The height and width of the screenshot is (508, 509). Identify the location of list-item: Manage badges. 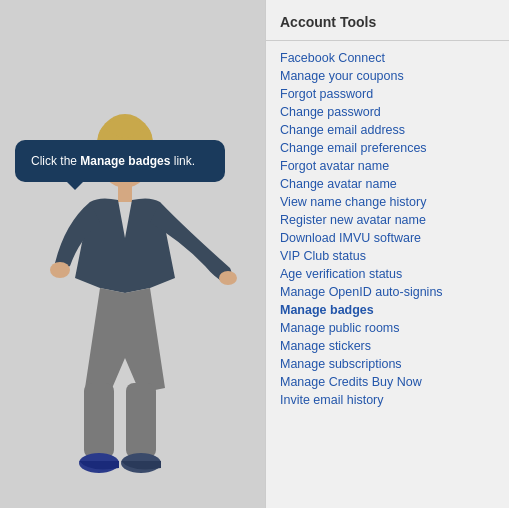
(388, 310).